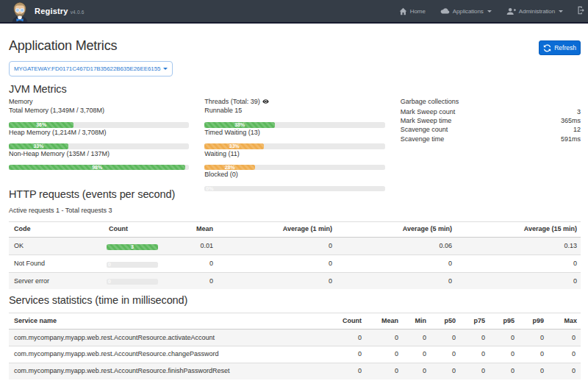 This screenshot has width=588, height=381. I want to click on nav-item-home: Home, so click(412, 12).